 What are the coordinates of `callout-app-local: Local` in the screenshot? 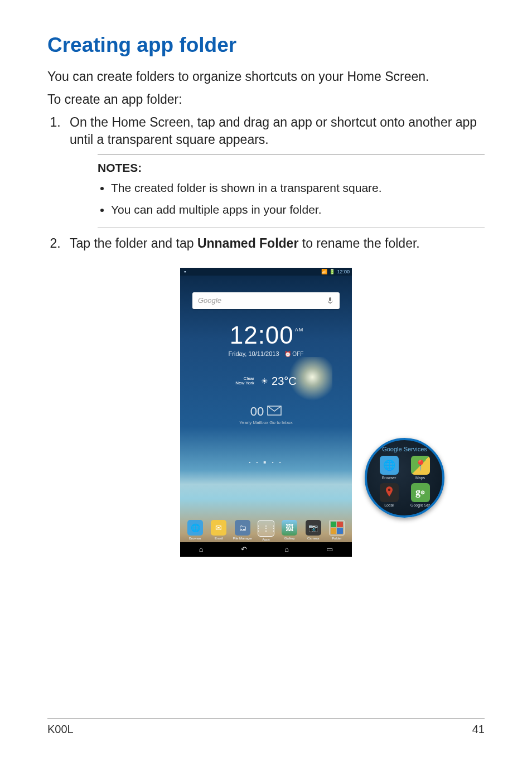 It's located at (389, 495).